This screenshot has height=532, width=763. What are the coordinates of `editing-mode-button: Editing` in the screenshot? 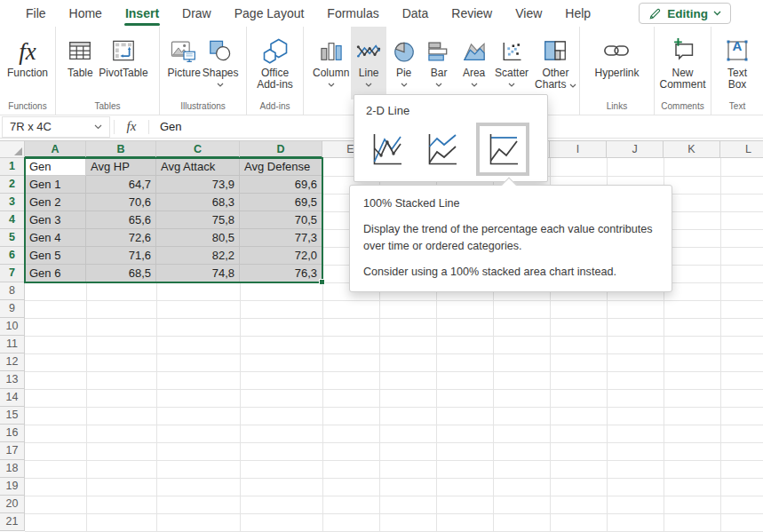 It's located at (685, 13).